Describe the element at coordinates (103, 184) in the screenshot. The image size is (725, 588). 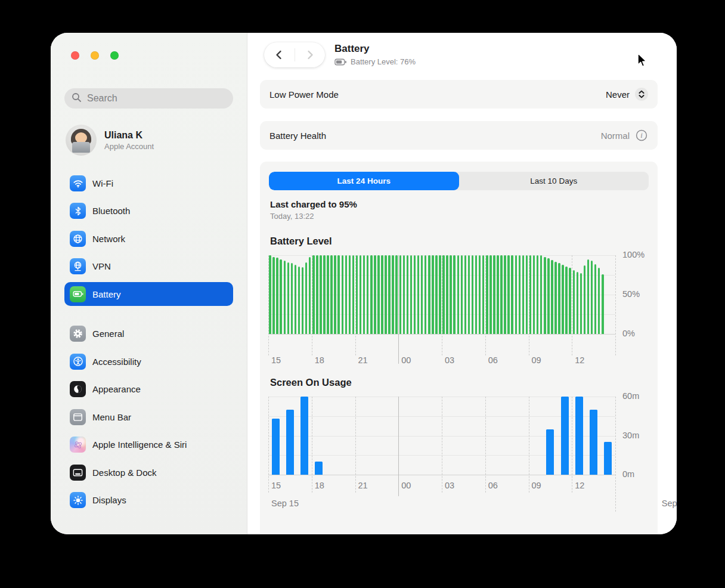
I see `sidebar-item-label: Wi-Fi` at that location.